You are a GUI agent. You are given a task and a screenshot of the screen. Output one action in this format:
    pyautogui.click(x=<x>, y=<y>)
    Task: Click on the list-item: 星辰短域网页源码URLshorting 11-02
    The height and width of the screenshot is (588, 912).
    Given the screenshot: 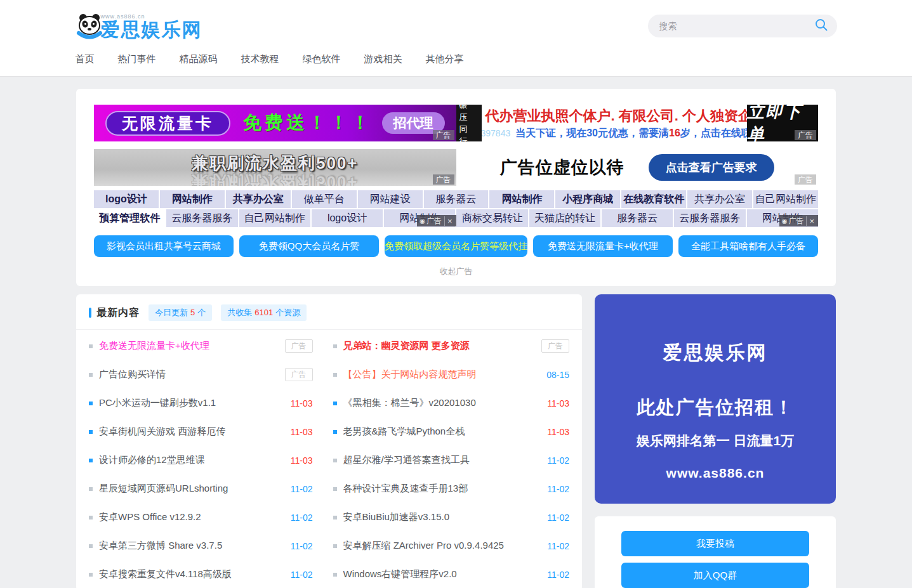 What is the action you would take?
    pyautogui.click(x=201, y=488)
    